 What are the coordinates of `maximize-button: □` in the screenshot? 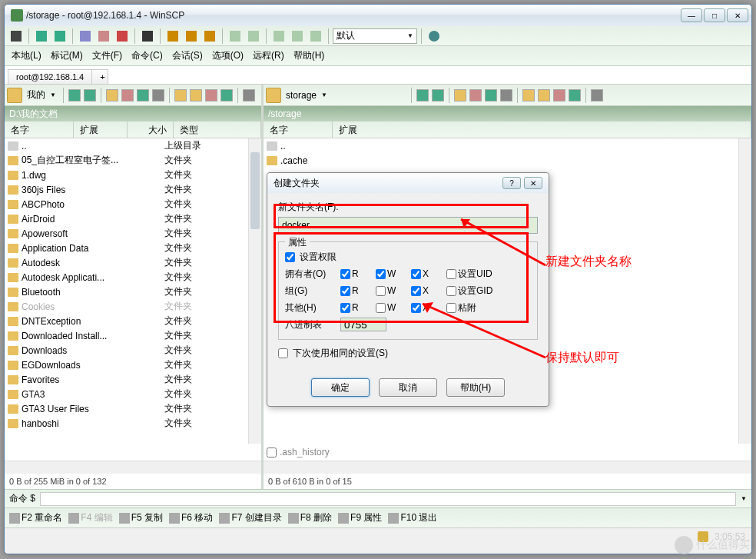 It's located at (715, 15).